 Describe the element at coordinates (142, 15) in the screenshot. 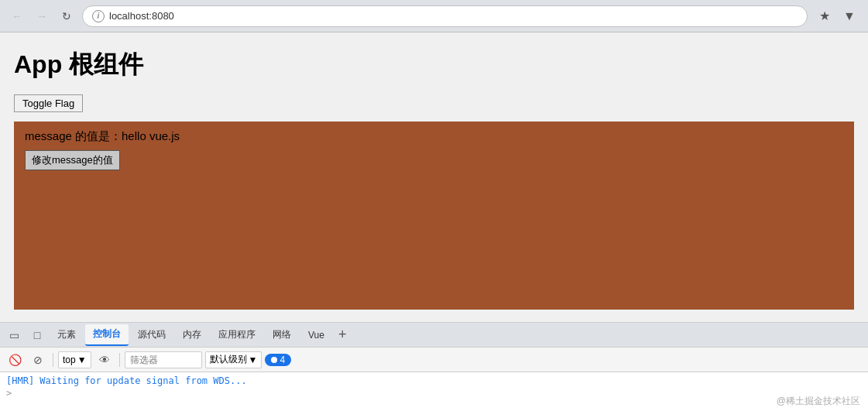

I see `url-text: localhost:8080` at that location.